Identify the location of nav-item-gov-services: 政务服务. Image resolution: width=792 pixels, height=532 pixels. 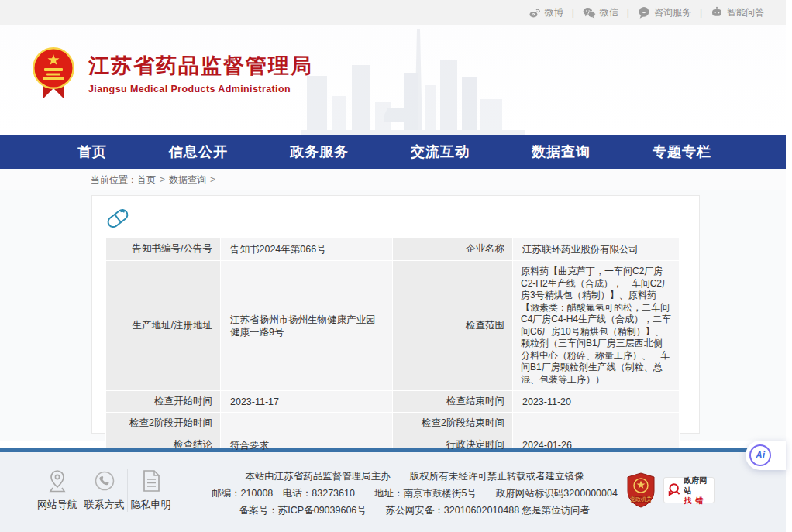
(319, 152).